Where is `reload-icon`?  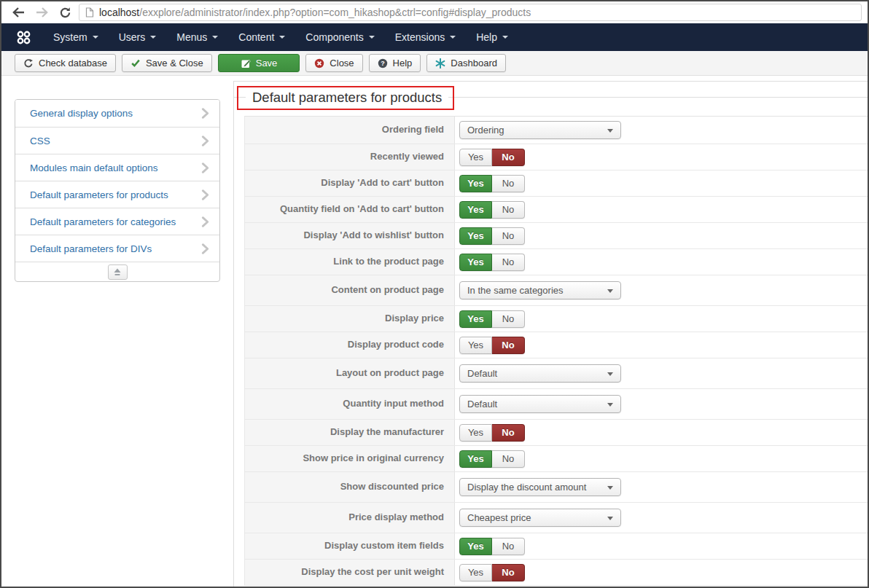
reload-icon is located at coordinates (65, 12).